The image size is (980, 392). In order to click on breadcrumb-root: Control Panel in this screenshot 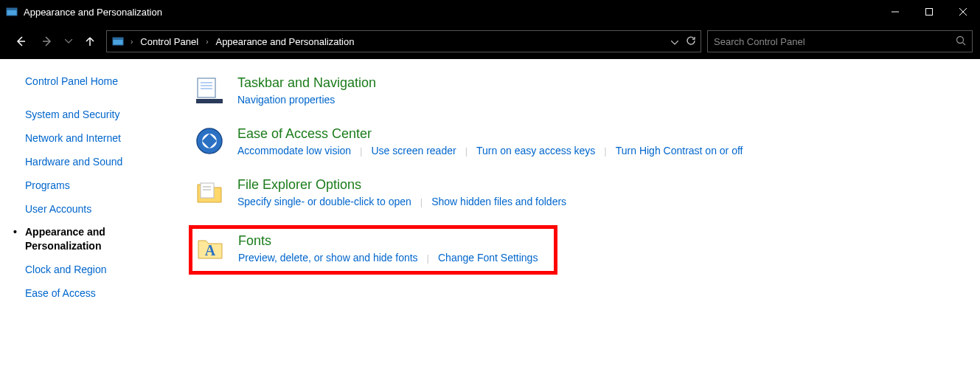, I will do `click(170, 41)`.